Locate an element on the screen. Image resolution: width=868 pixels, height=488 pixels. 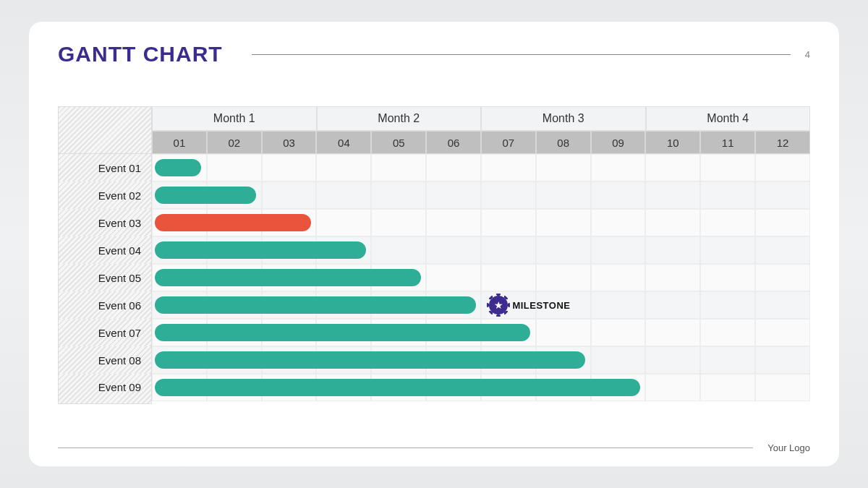
week-header: 02 is located at coordinates (234, 142).